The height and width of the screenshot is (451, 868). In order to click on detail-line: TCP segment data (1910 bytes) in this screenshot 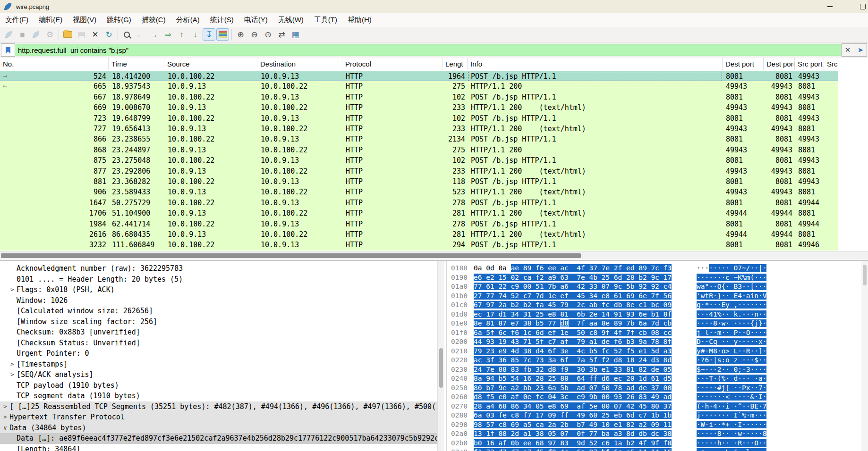, I will do `click(219, 396)`.